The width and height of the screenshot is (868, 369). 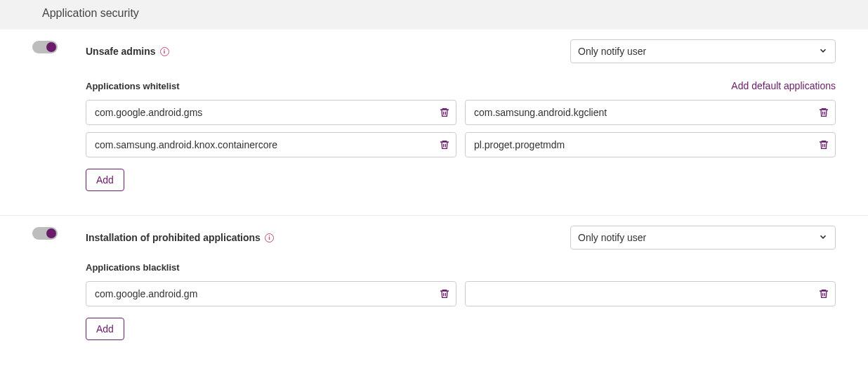 I want to click on prohibited-apps-toggle, so click(x=45, y=233).